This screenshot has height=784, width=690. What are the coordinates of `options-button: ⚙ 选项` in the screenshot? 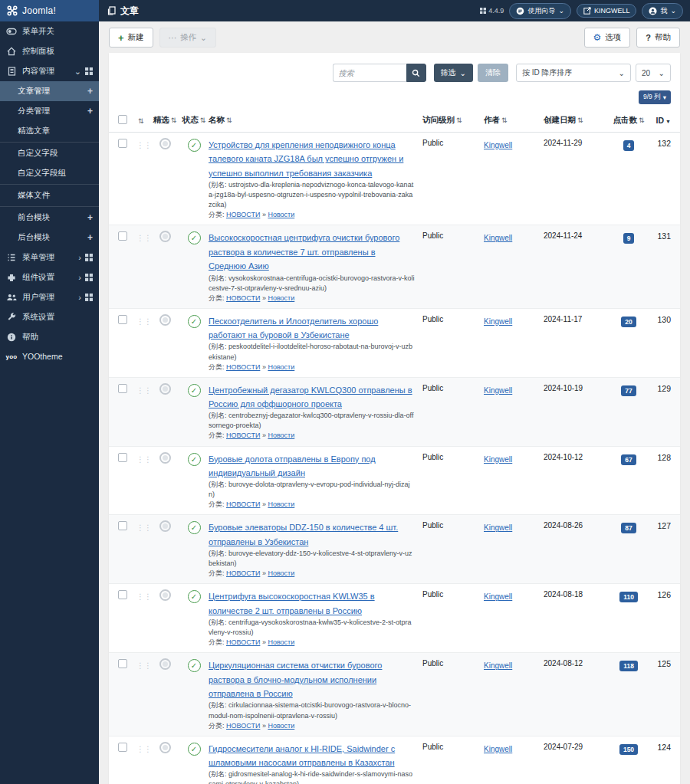 It's located at (607, 38).